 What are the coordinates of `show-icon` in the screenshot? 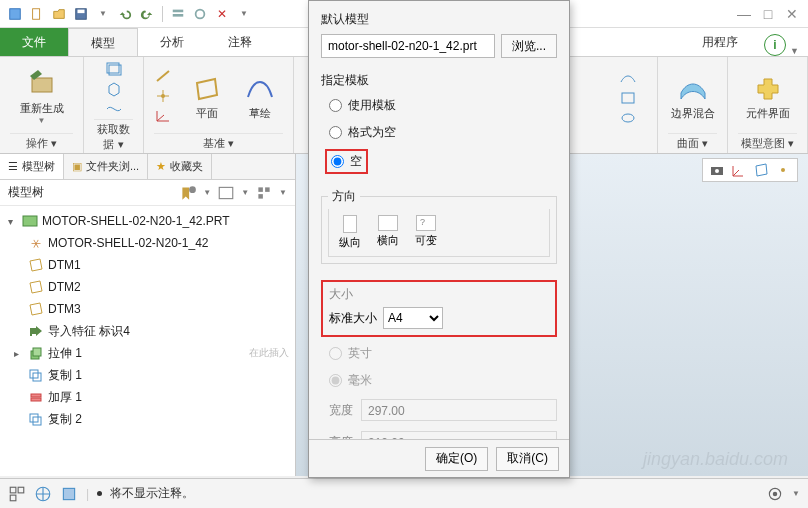 It's located at (226, 193).